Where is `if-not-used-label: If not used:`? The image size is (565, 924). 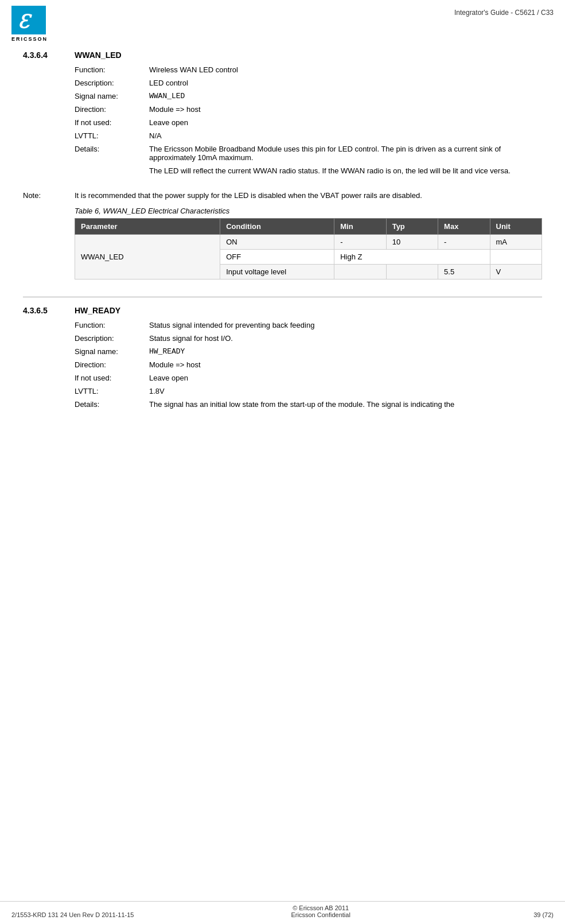 if-not-used-label: If not used: is located at coordinates (112, 123).